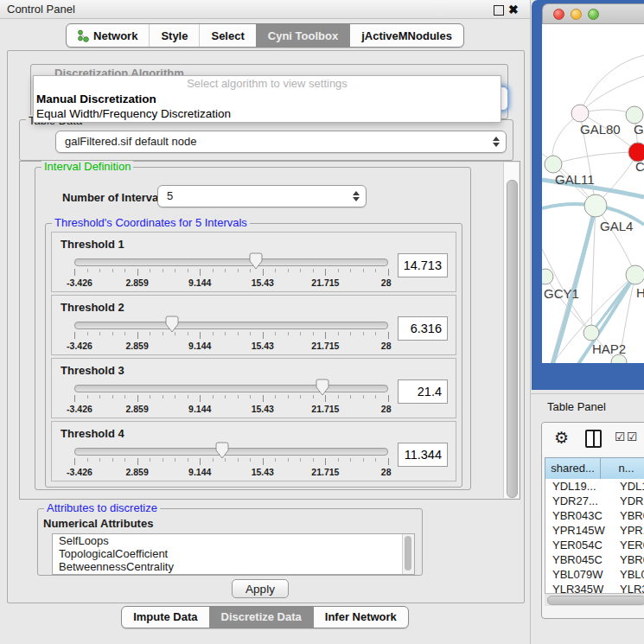  I want to click on cell-name: YPR1, so click(628, 531).